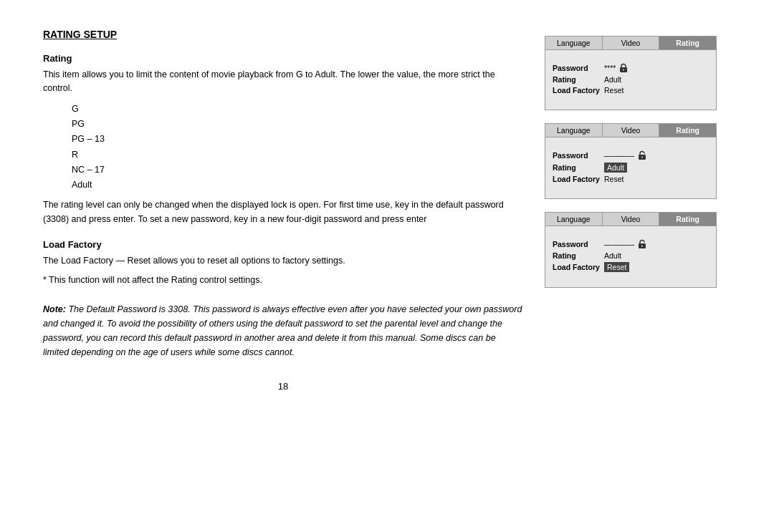 This screenshot has width=774, height=532. What do you see at coordinates (631, 267) in the screenshot?
I see `panel-3-row-load: Load Factory Reset` at bounding box center [631, 267].